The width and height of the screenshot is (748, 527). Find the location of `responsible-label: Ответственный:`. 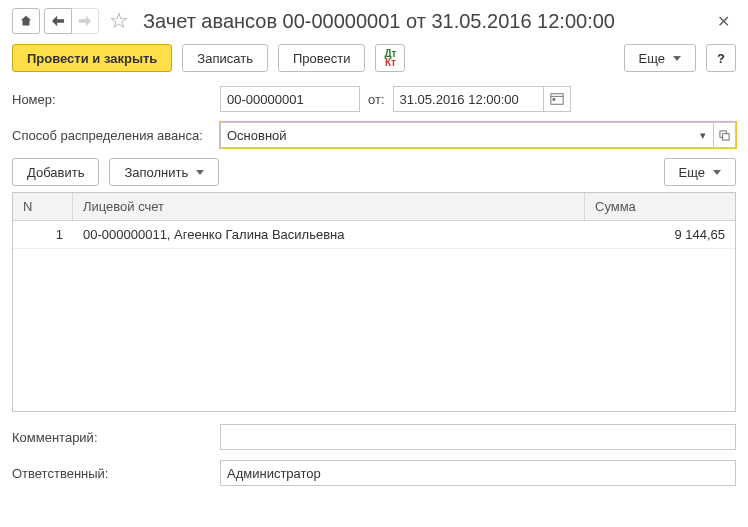

responsible-label: Ответственный: is located at coordinates (112, 474).